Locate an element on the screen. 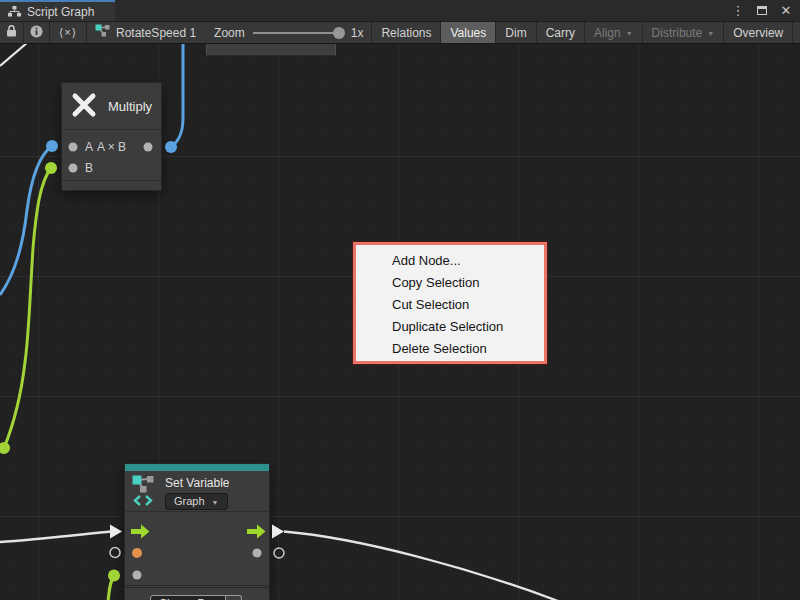 The width and height of the screenshot is (800, 600). distribute-label: Distribute is located at coordinates (678, 33).